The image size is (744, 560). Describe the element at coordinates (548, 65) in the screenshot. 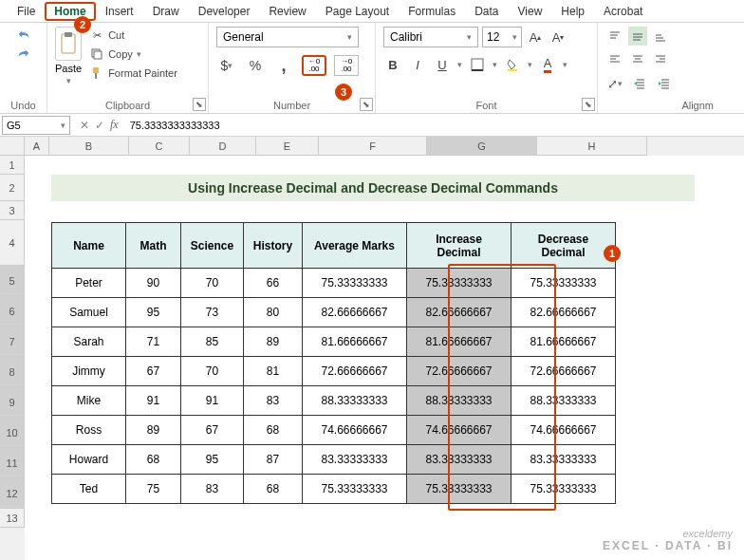

I see `font-color-button: A` at that location.